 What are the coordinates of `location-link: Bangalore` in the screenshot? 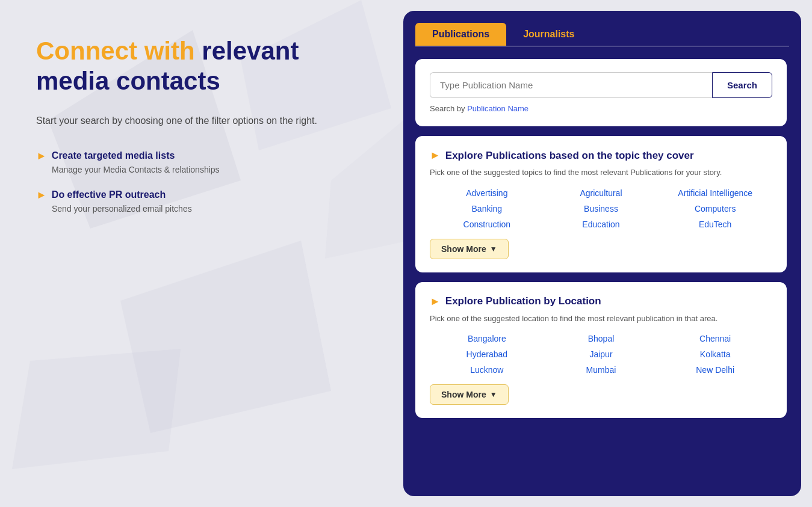 It's located at (487, 339).